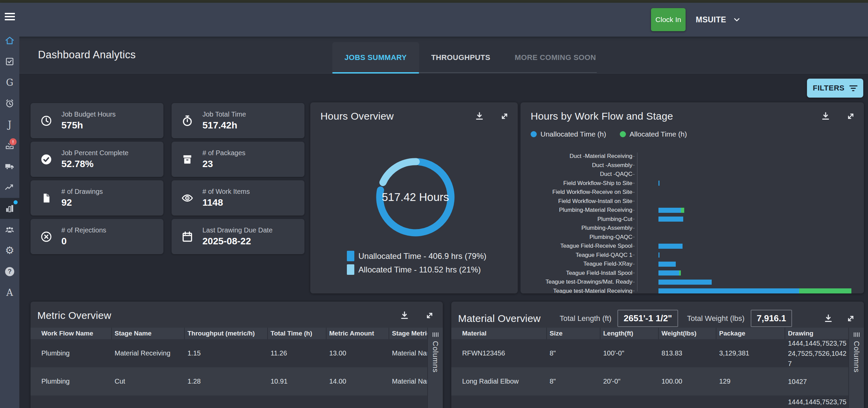 The height and width of the screenshot is (408, 868). What do you see at coordinates (9, 167) in the screenshot?
I see `truck-icon` at bounding box center [9, 167].